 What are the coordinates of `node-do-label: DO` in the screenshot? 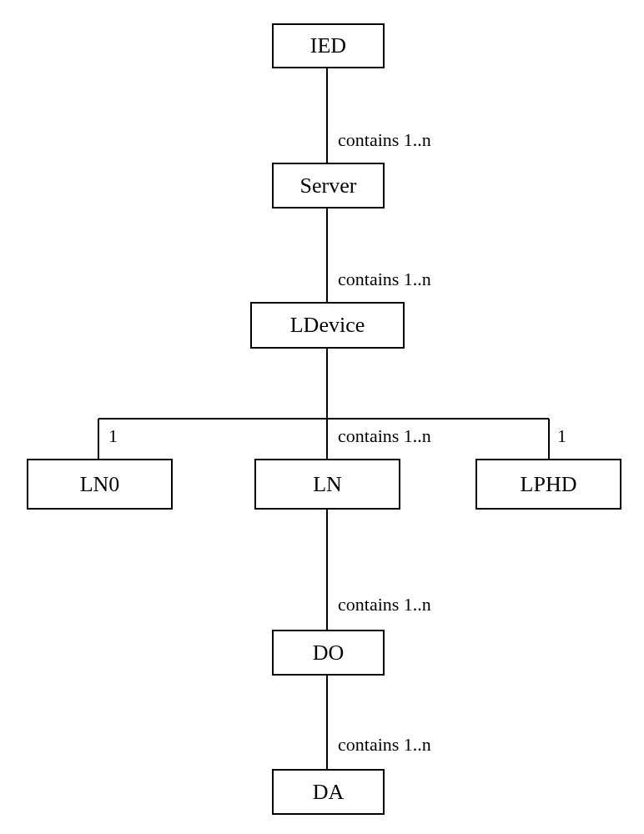 It's located at (329, 653).